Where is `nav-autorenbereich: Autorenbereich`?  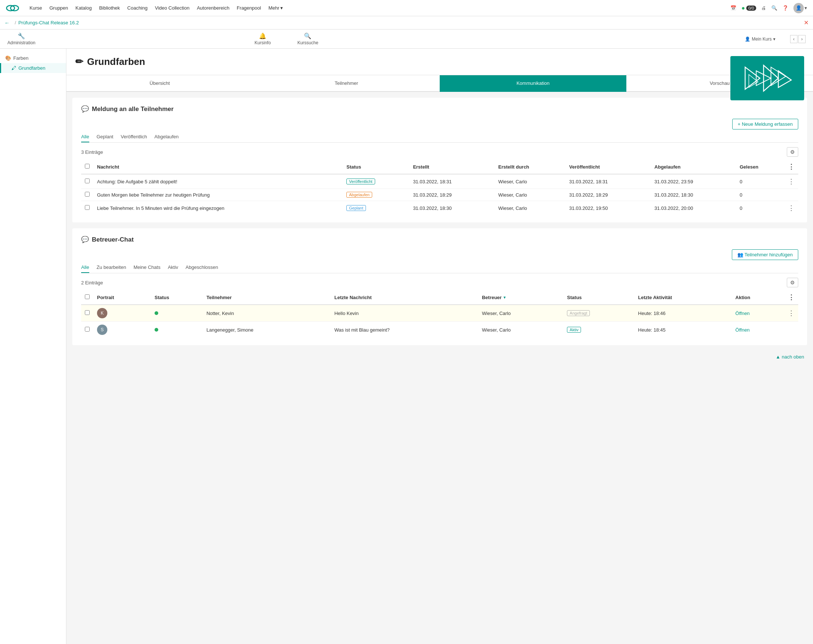
nav-autorenbereich: Autorenbereich is located at coordinates (213, 8).